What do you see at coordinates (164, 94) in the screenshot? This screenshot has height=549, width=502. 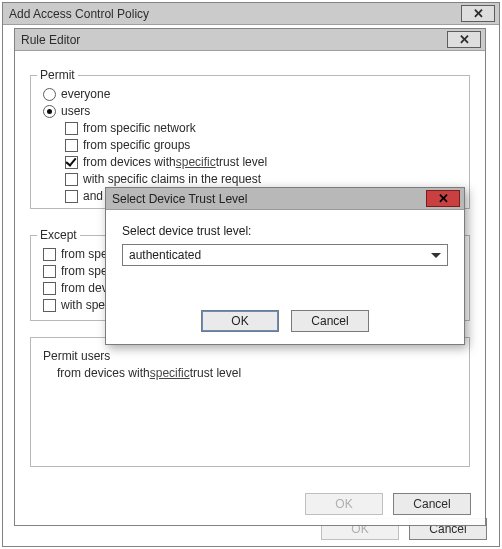 I see `radio-everyone: everyone` at bounding box center [164, 94].